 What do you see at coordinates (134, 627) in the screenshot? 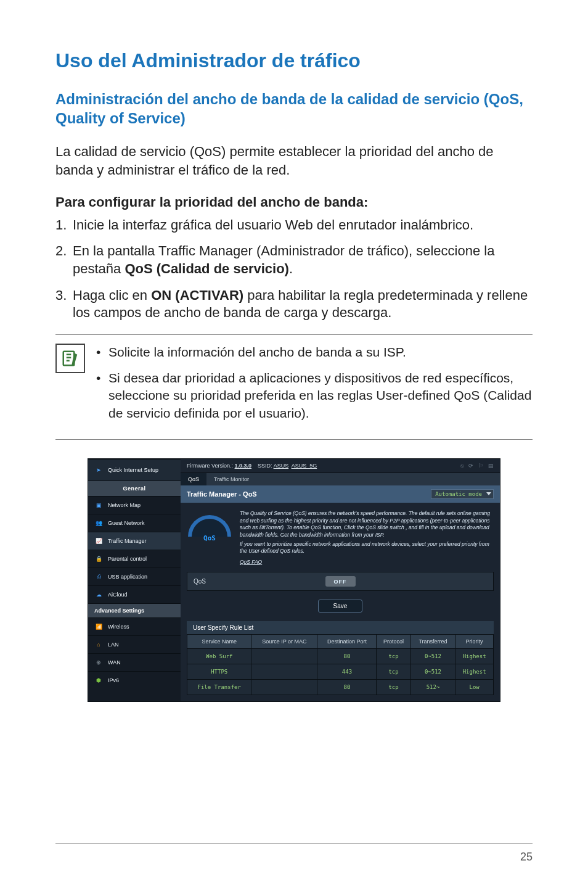
I see `sidebar-item-wireless: 📶 Wireless` at bounding box center [134, 627].